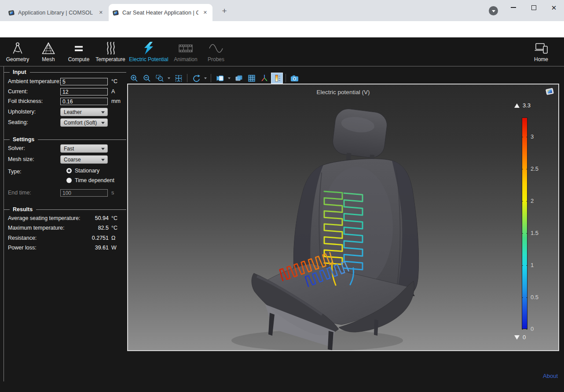 The width and height of the screenshot is (564, 392). Describe the element at coordinates (159, 78) in the screenshot. I see `zoom-box-icon` at that location.